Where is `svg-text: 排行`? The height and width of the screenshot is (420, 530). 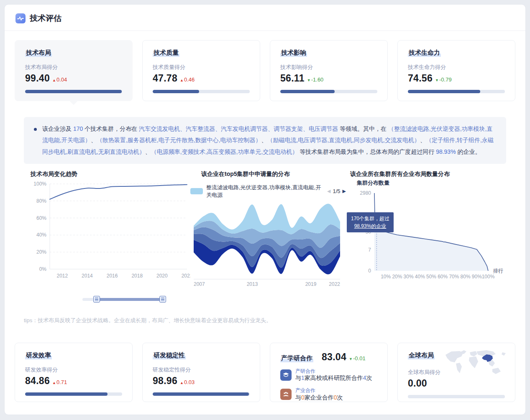 svg-text: 排行 is located at coordinates (498, 271).